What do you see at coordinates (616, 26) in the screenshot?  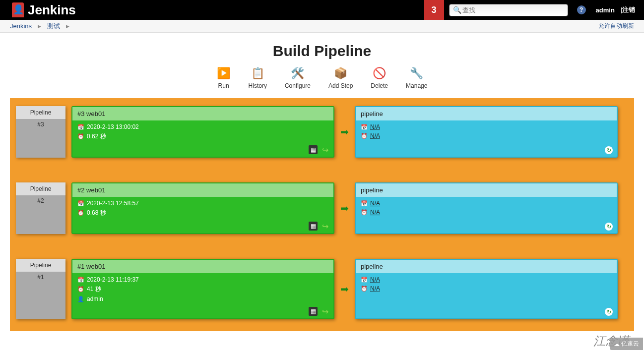 I see `auto-refresh-link: 允许自动刷新` at bounding box center [616, 26].